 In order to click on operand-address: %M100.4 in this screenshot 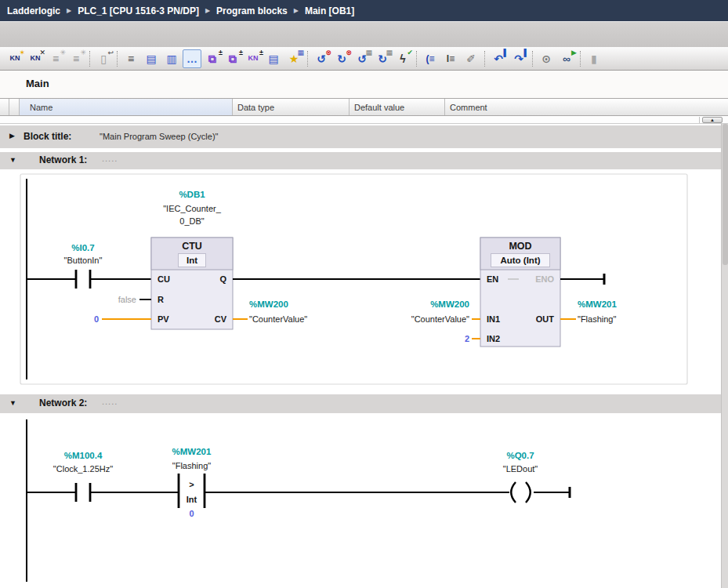, I will do `click(83, 456)`.